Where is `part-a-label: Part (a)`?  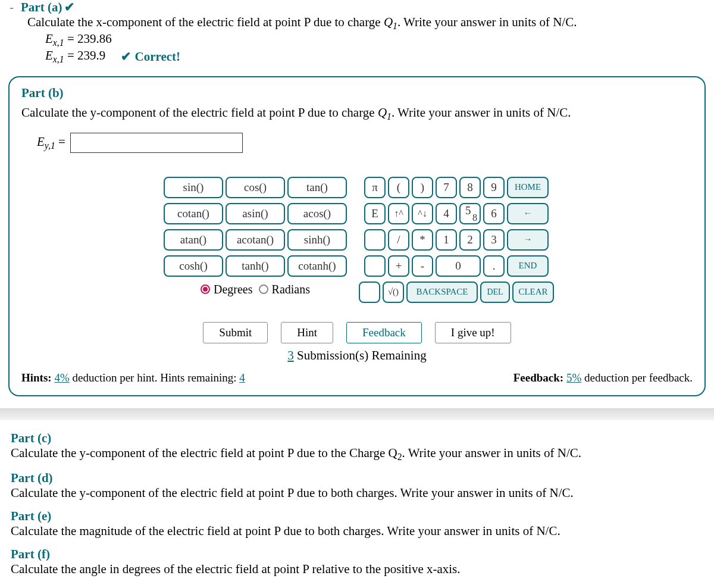 part-a-label: Part (a) is located at coordinates (42, 7).